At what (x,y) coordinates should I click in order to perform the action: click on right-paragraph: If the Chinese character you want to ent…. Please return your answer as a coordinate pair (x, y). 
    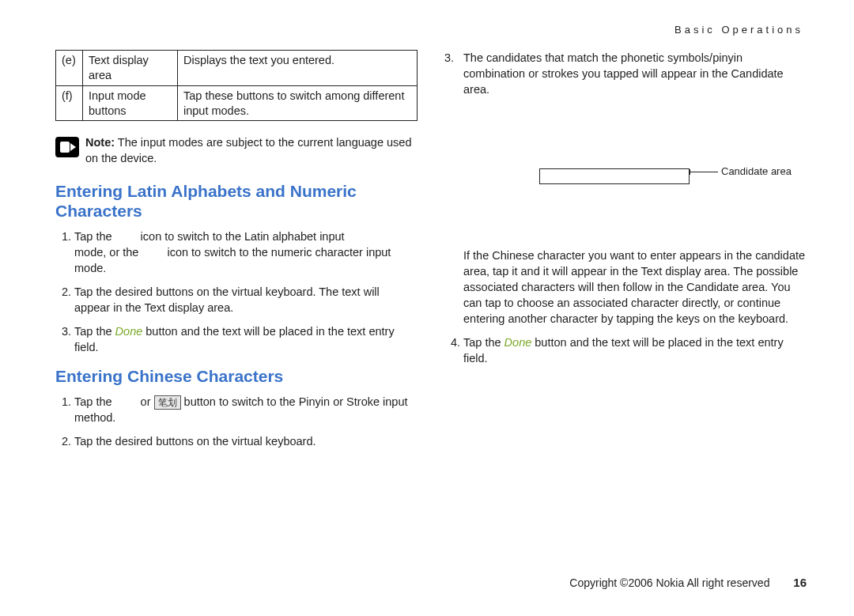
    Looking at the image, I should click on (625, 287).